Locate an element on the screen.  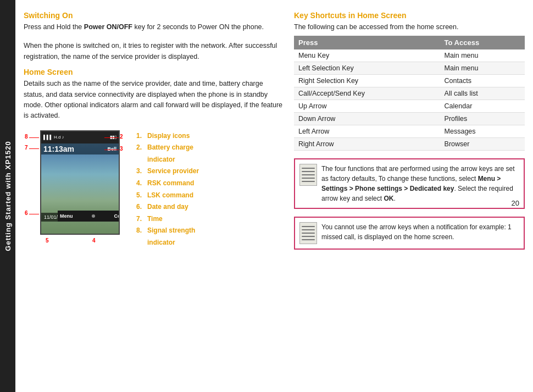
switching-on-para2: When the phone is switched on, it tries … is located at coordinates (153, 52).